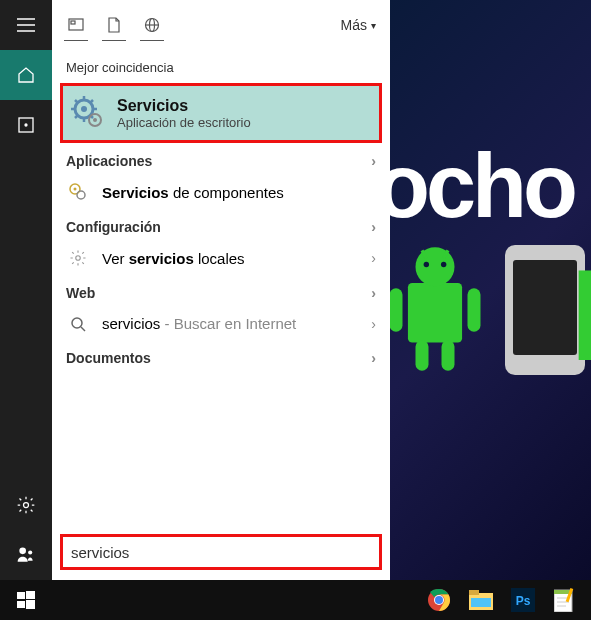 This screenshot has width=591, height=620. Describe the element at coordinates (80, 293) in the screenshot. I see `web-header-label: Web` at that location.